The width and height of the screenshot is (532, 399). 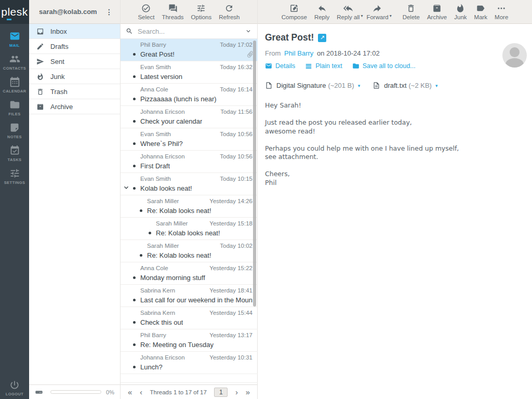 I want to click on list-item: Johanna EricsonToday 10:56 First Draft, so click(x=189, y=162).